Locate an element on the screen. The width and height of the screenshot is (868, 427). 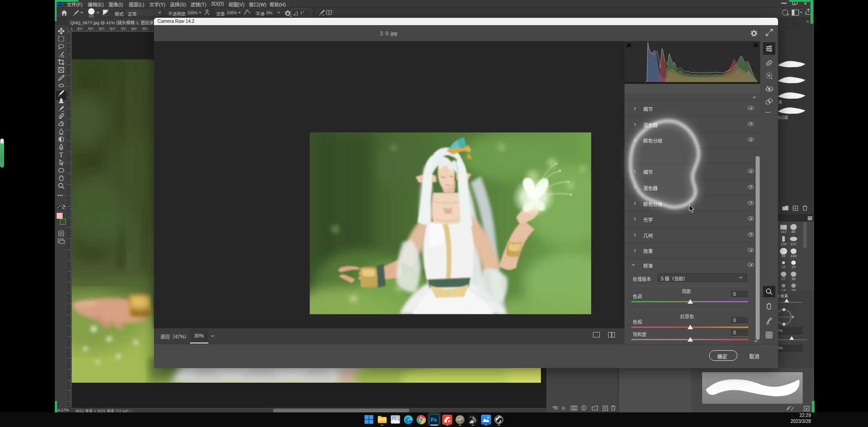
svg-text: 100 is located at coordinates (783, 244).